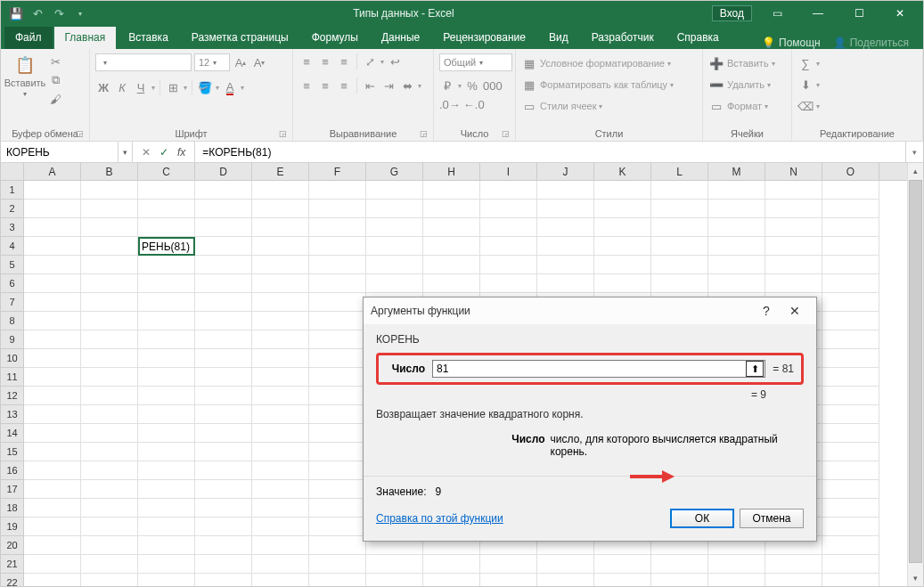  Describe the element at coordinates (344, 86) in the screenshot. I see `align-right-icon: ≡` at that location.